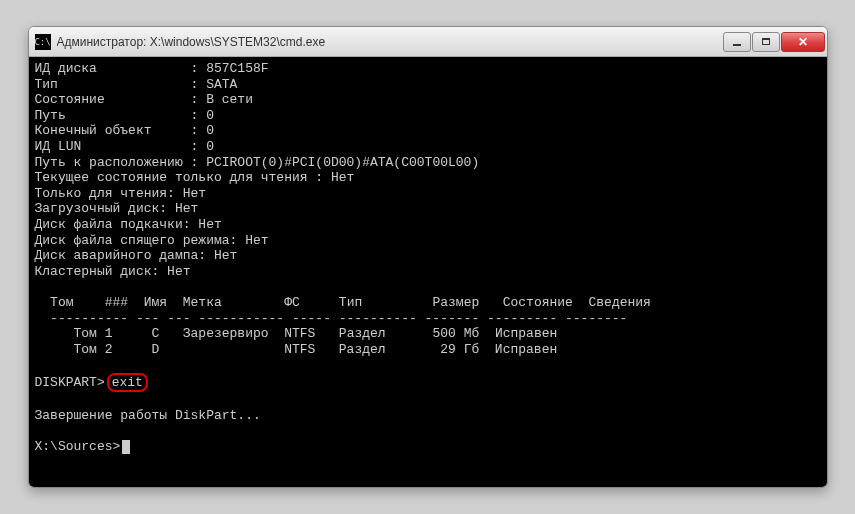  Describe the element at coordinates (428, 42) in the screenshot. I see `titlebar: C:\ Администратор: X:\windows\SYSTEM32\c…` at that location.